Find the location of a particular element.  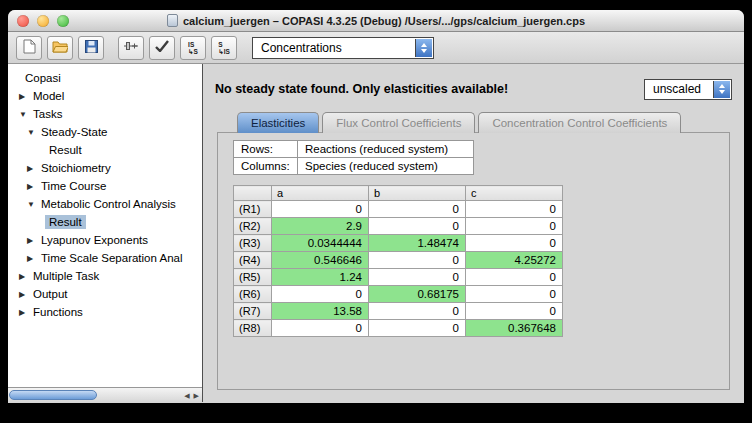

table-row: (R3)0.03444441.484740 is located at coordinates (398, 244).